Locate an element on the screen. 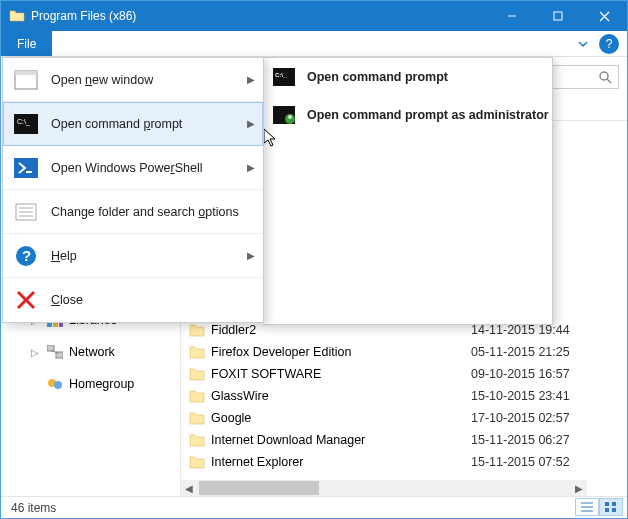 This screenshot has height=519, width=628. expand-icon: ▷ is located at coordinates (36, 352).